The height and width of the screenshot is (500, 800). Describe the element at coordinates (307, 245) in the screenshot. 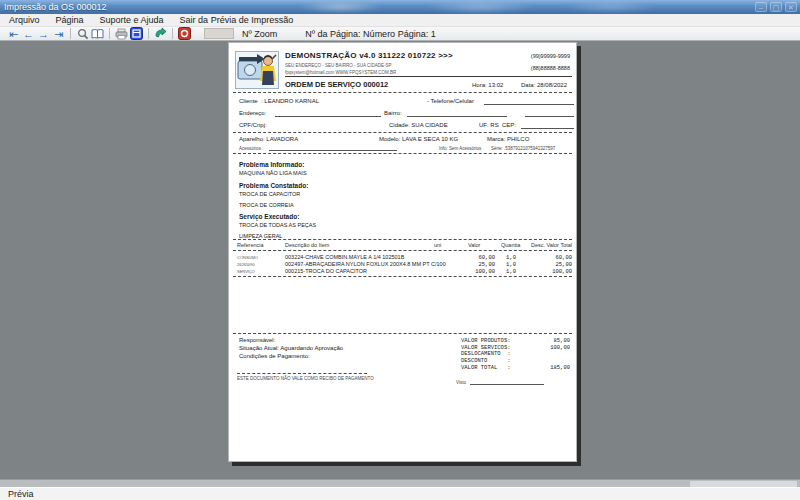

I see `col-header-descricao: Descrição do Item` at that location.